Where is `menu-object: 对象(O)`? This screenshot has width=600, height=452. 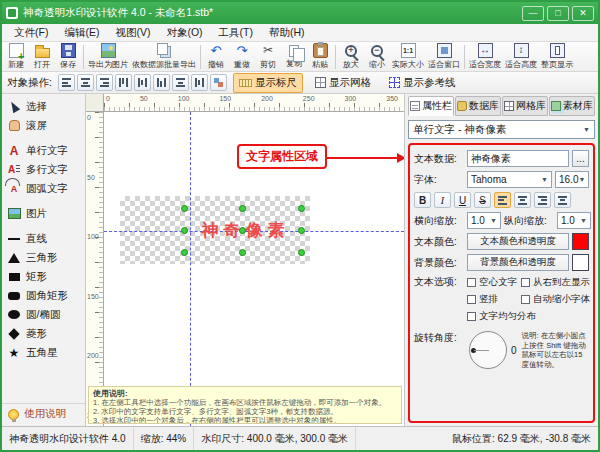
menu-object: 对象(O) is located at coordinates (184, 33).